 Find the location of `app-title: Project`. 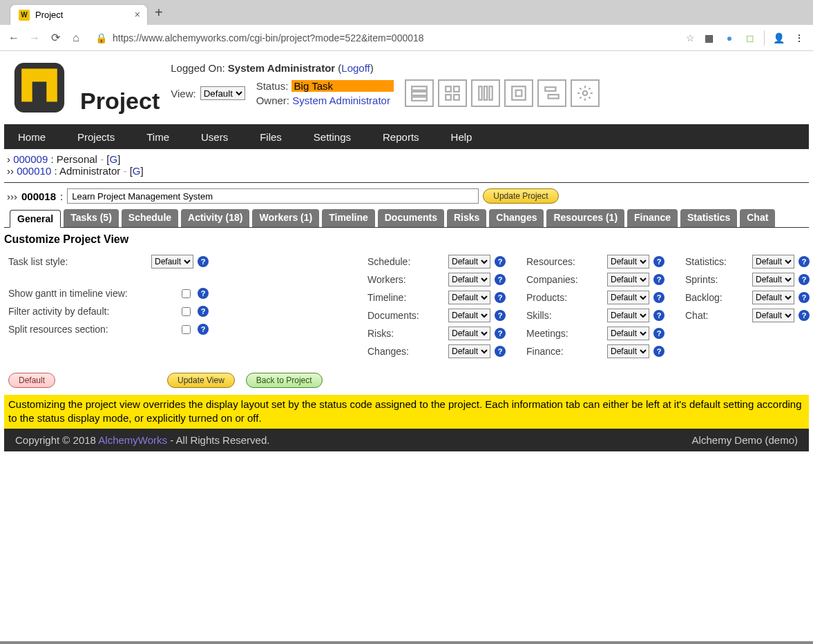

app-title: Project is located at coordinates (120, 102).